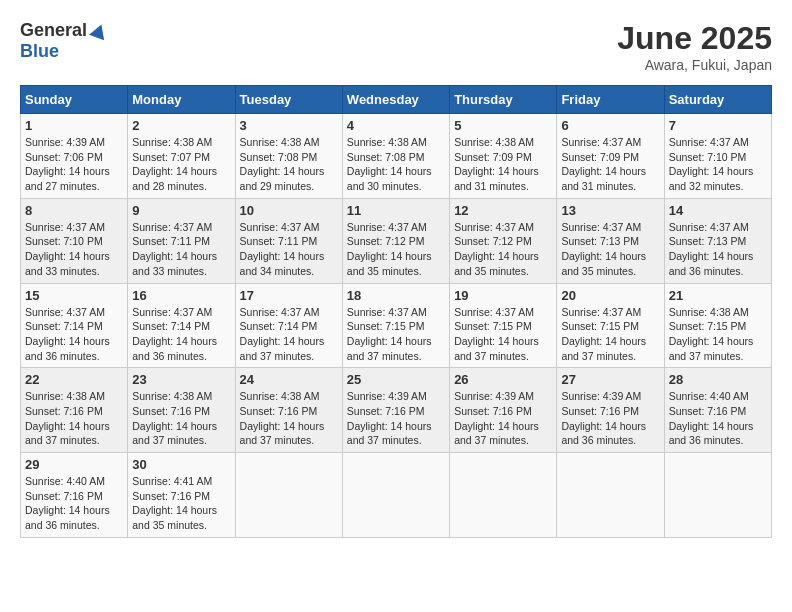 The width and height of the screenshot is (792, 612). What do you see at coordinates (503, 164) in the screenshot?
I see `day-info: Sunrise: 4:38 AM Sunset: 7:09 PM Dayligh…` at bounding box center [503, 164].